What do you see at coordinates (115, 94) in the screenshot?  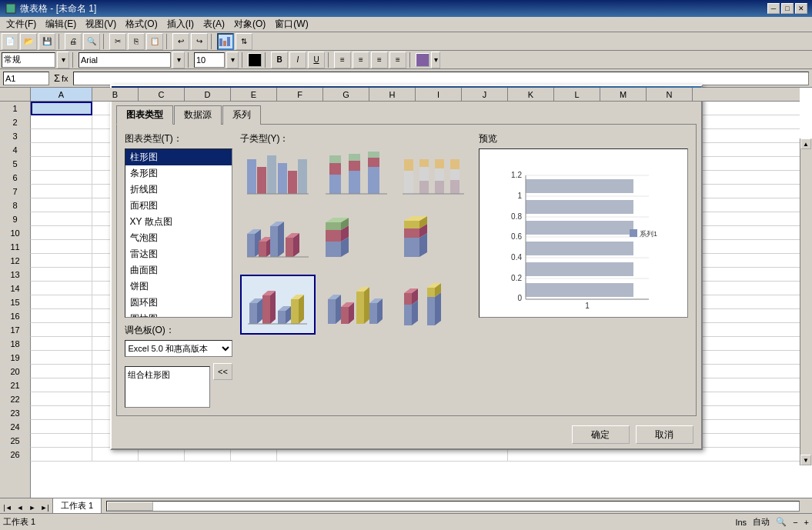 I see `col-header-B: B` at bounding box center [115, 94].